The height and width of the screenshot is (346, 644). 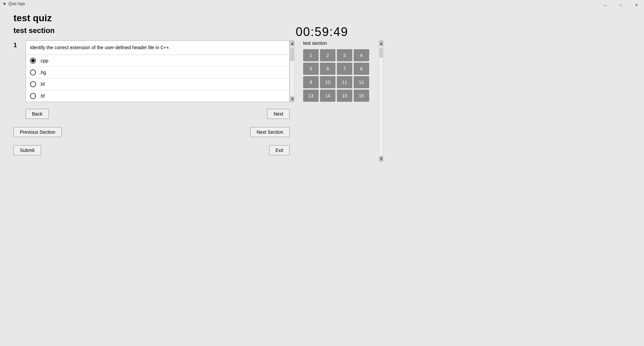 I want to click on question-number: 1, so click(x=17, y=45).